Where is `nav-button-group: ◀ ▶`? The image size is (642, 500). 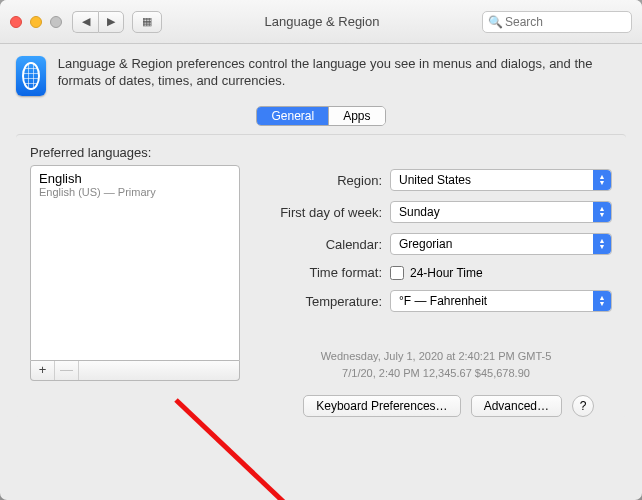
nav-button-group: ◀ ▶ is located at coordinates (98, 22).